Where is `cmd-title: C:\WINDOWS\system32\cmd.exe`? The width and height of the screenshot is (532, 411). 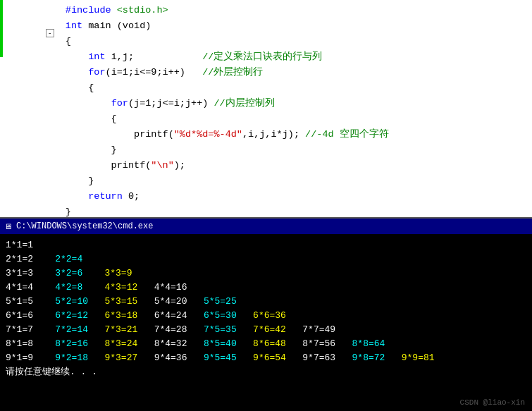
cmd-title: C:\WINDOWS\system32\cmd.exe is located at coordinates (85, 226).